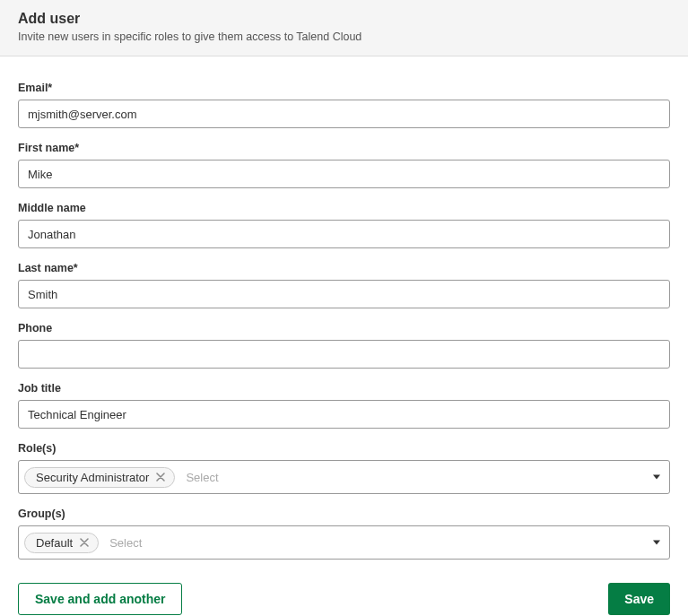 The image size is (688, 616). I want to click on last-name-group: Last name*, so click(344, 285).